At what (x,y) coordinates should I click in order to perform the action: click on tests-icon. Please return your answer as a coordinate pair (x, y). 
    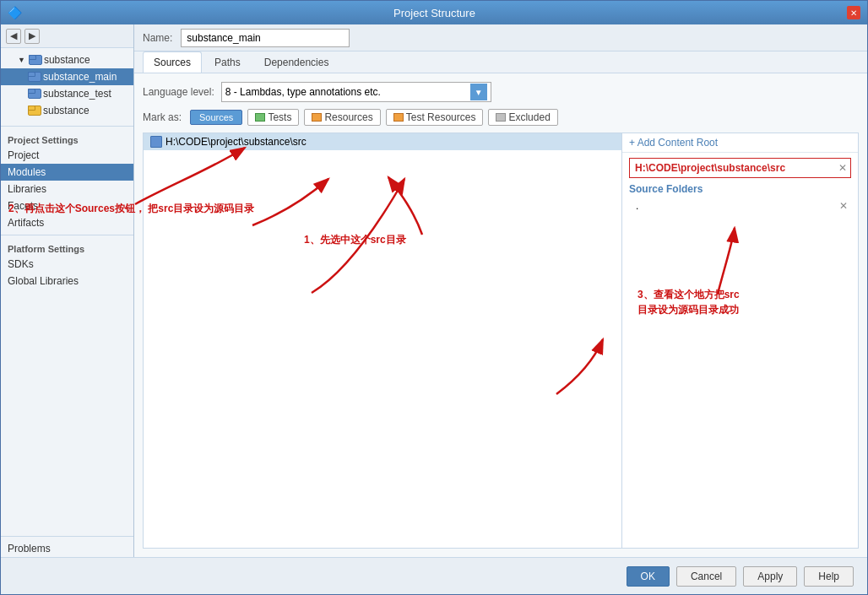
    Looking at the image, I should click on (260, 117).